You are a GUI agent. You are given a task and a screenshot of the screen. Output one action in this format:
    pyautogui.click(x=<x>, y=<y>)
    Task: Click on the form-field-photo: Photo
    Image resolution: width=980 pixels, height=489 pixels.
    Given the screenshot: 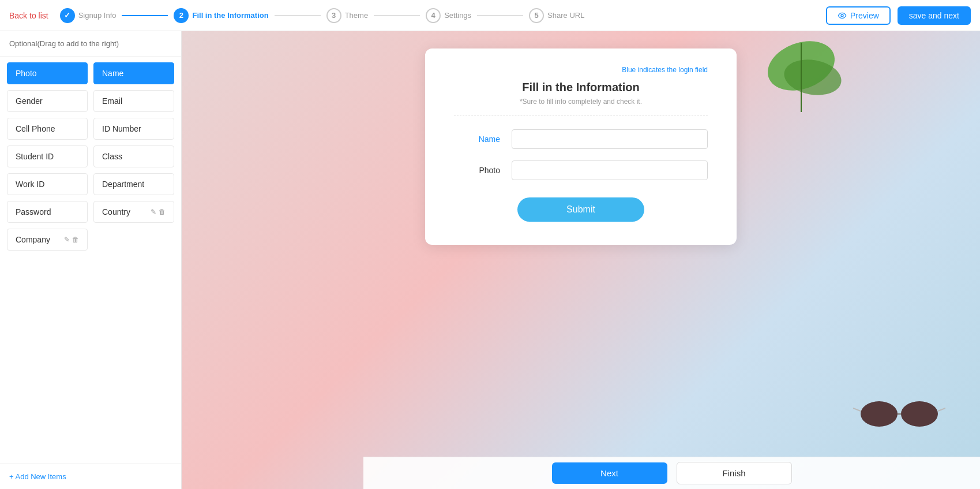 What is the action you would take?
    pyautogui.click(x=581, y=170)
    